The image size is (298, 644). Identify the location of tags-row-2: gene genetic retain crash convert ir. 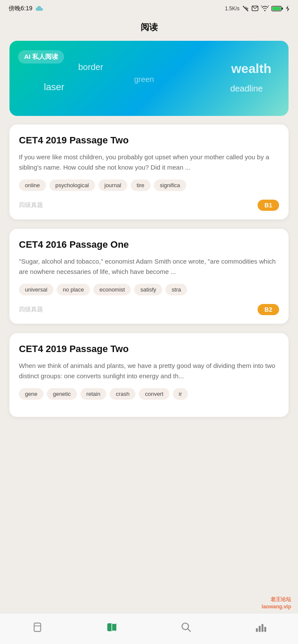
(149, 394).